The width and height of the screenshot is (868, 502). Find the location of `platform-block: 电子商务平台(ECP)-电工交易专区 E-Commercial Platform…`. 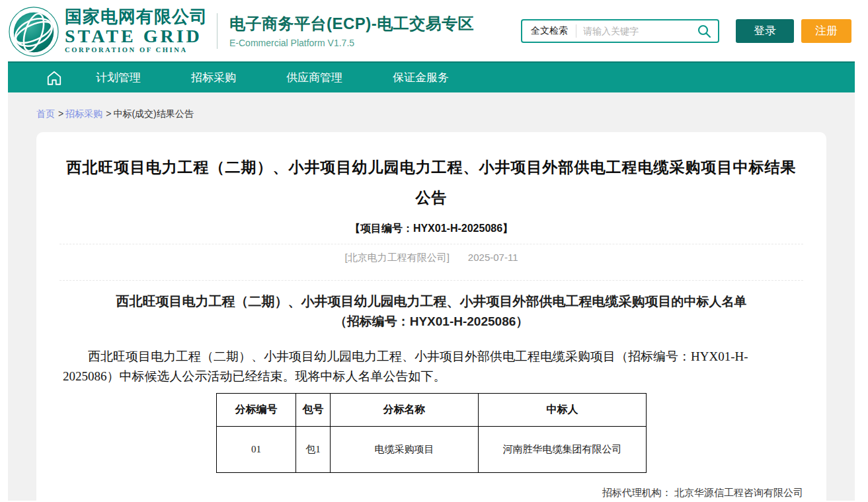

platform-block: 电子商务平台(ECP)-电工交易专区 E-Commercial Platform… is located at coordinates (352, 30).